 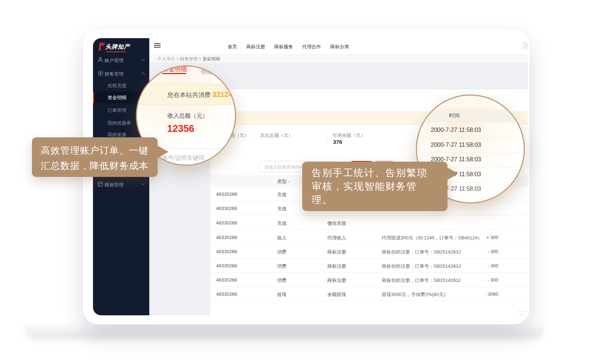 I want to click on tooltip-line: 审核，实现智能财务管, so click(x=375, y=187).